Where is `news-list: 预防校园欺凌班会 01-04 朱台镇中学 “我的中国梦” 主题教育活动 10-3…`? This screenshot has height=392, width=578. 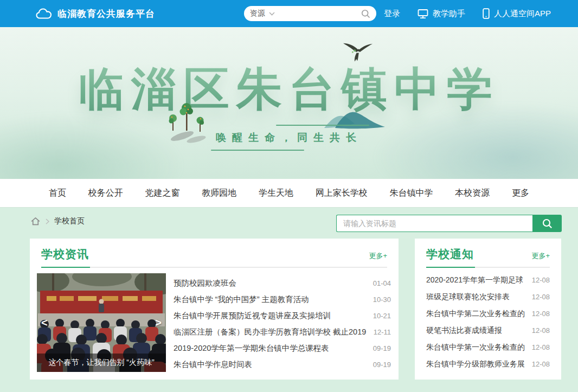
news-list: 预防校园欺凌班会 01-04 朱台镇中学 “我的中国梦” 主题教育活动 10-3… is located at coordinates (282, 323).